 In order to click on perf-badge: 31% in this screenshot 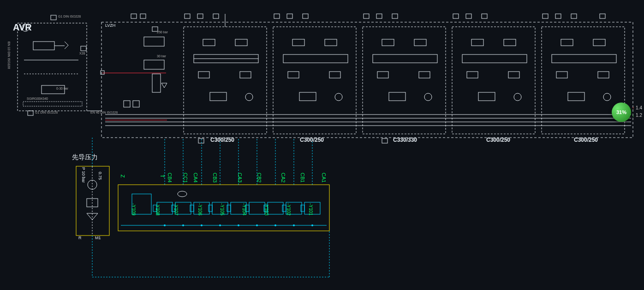, I will do `click(621, 112)`.